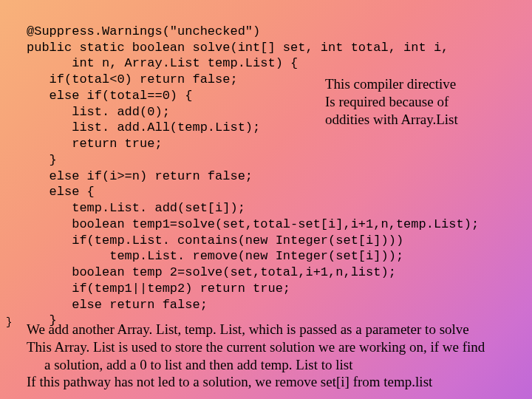 The width and height of the screenshot is (532, 399). I want to click on code-line: temp.List. add(set[i]);, so click(136, 208).